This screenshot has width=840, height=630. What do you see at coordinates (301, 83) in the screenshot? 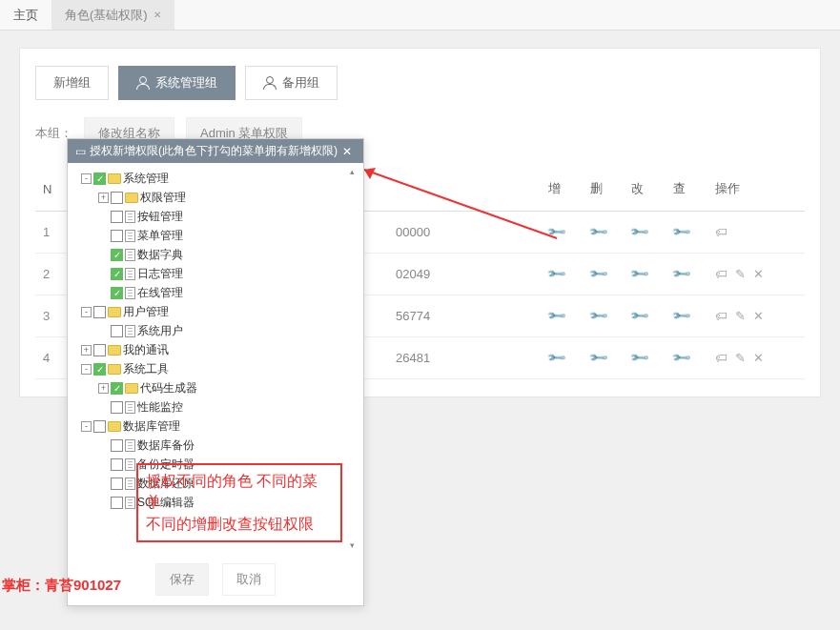
I see `label: 备用组` at bounding box center [301, 83].